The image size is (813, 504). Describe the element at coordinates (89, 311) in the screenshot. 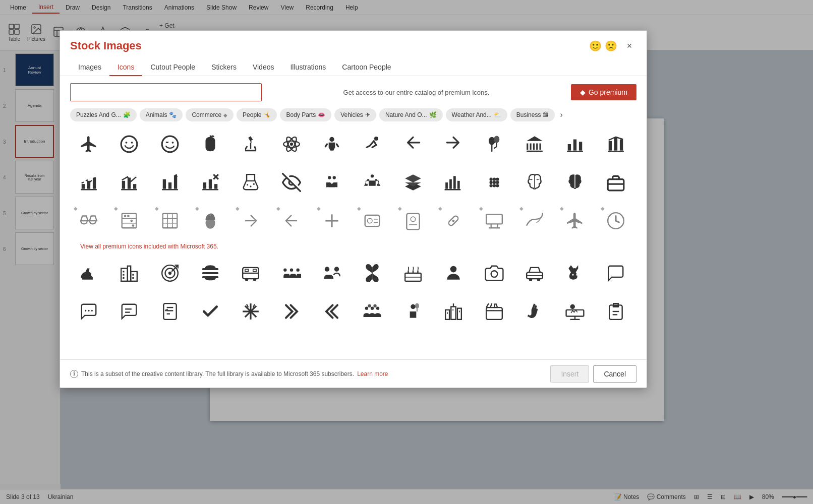

I see `icon-chat-dots` at that location.